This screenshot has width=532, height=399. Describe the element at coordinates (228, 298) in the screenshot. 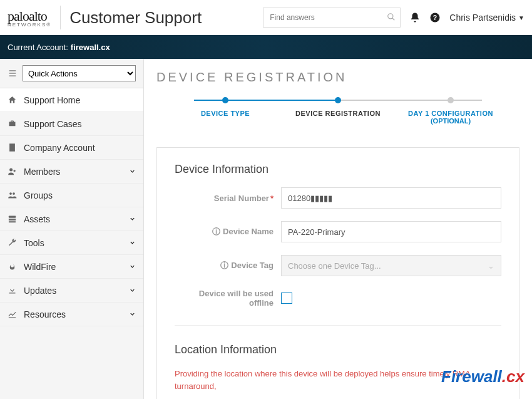

I see `label-offline: Device will be used offline` at that location.